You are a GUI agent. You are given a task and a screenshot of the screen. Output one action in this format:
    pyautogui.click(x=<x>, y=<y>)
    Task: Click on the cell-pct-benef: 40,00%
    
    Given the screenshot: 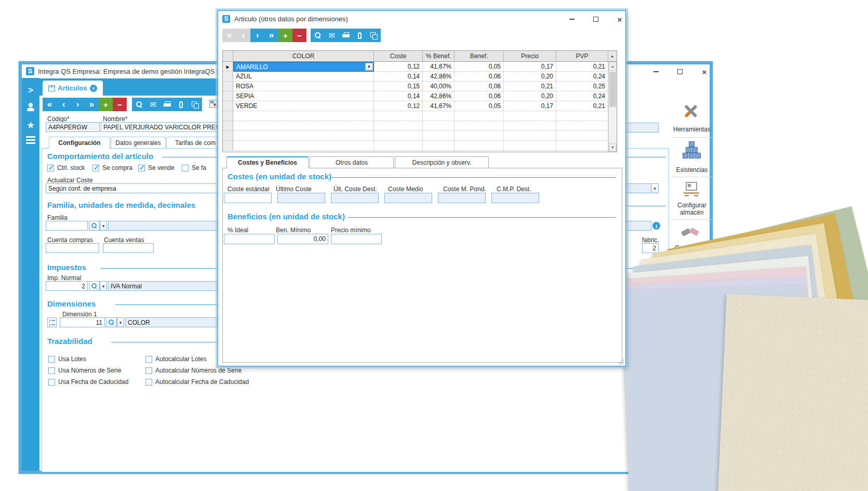 What is the action you would take?
    pyautogui.click(x=438, y=86)
    